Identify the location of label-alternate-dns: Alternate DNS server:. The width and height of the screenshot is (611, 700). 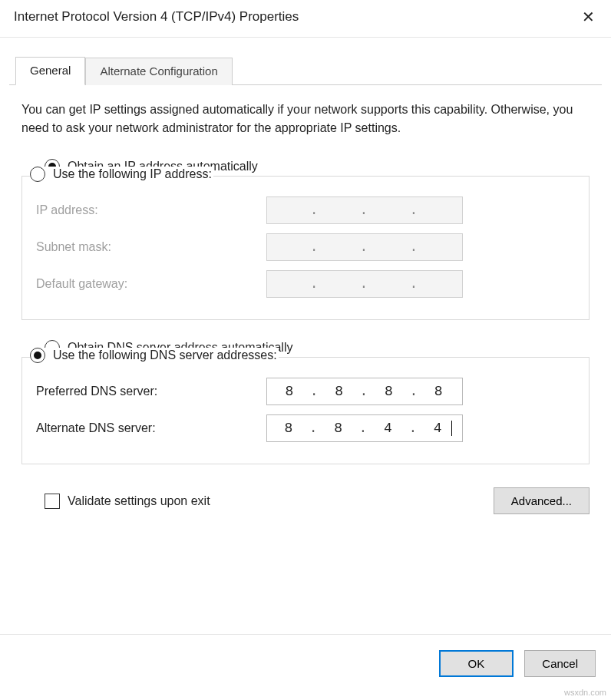
(151, 428).